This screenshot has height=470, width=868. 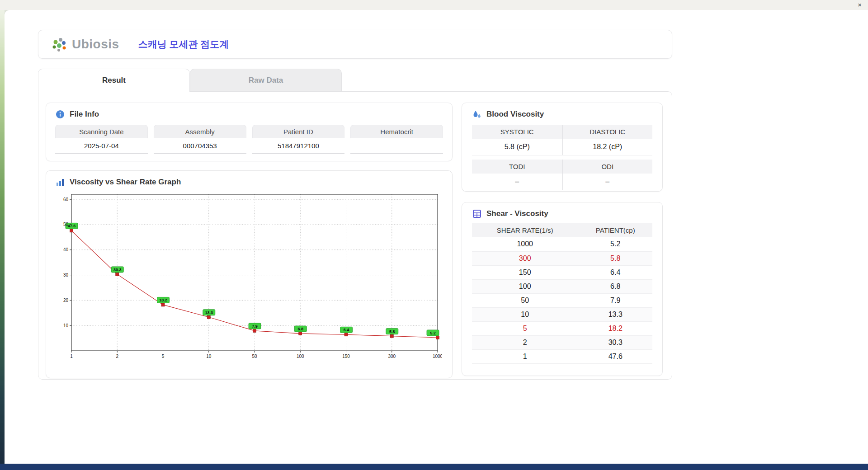 I want to click on logo-dots-icon, so click(x=60, y=44).